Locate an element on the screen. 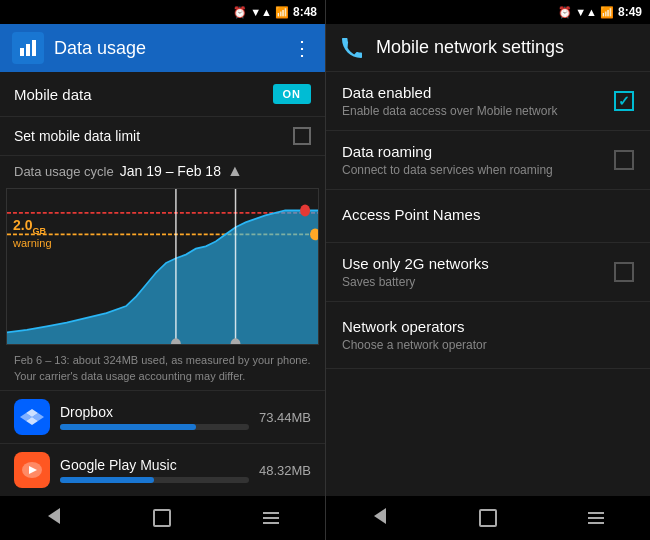 The height and width of the screenshot is (540, 650). cycle-dates: Jan 19 – Feb 18 is located at coordinates (170, 171).